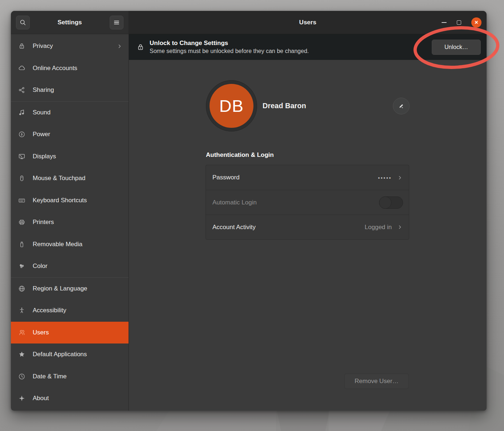 This screenshot has width=504, height=431. I want to click on unlock-banner: Unlock to Change Settings Some settings …, so click(308, 47).